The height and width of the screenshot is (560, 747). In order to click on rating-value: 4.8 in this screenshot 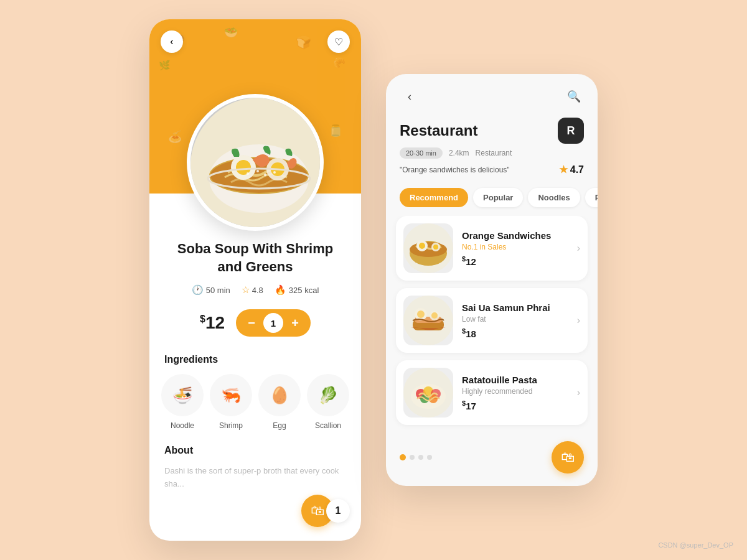, I will do `click(258, 290)`.